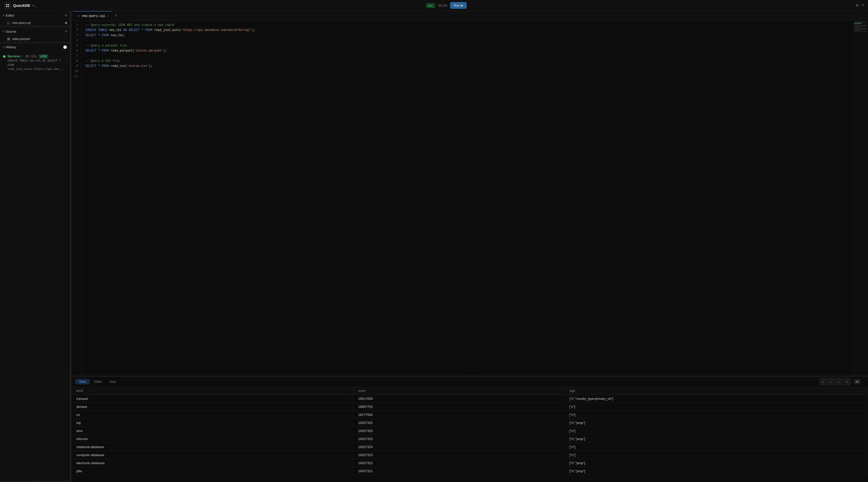  What do you see at coordinates (76, 71) in the screenshot?
I see `line-num-10: 10` at bounding box center [76, 71].